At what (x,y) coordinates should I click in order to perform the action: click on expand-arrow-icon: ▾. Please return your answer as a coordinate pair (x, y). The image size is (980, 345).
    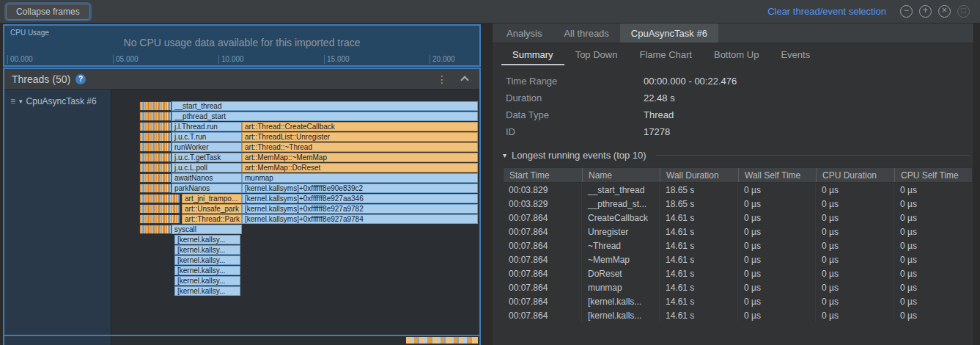
    Looking at the image, I should click on (21, 101).